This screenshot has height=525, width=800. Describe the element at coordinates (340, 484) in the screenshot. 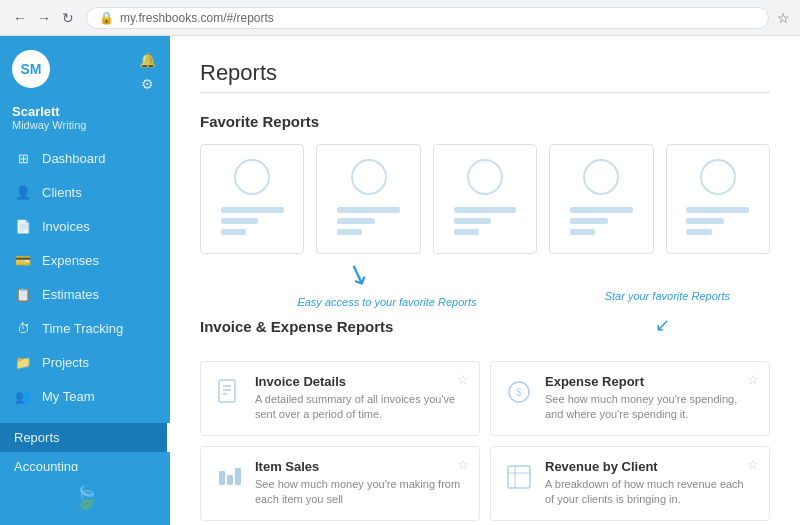

I see `report-card-item-sales: Item Sales See how much money you're mak…` at that location.